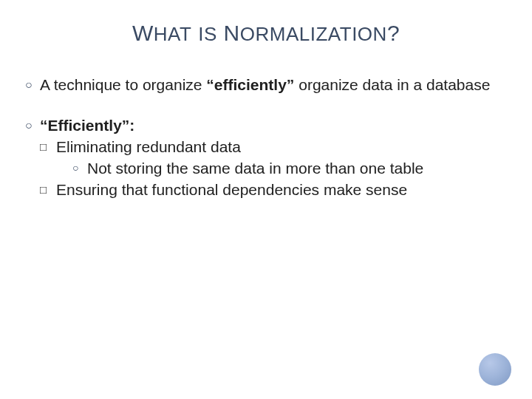 The width and height of the screenshot is (532, 399). What do you see at coordinates (208, 34) in the screenshot?
I see `title-is: IS` at bounding box center [208, 34].